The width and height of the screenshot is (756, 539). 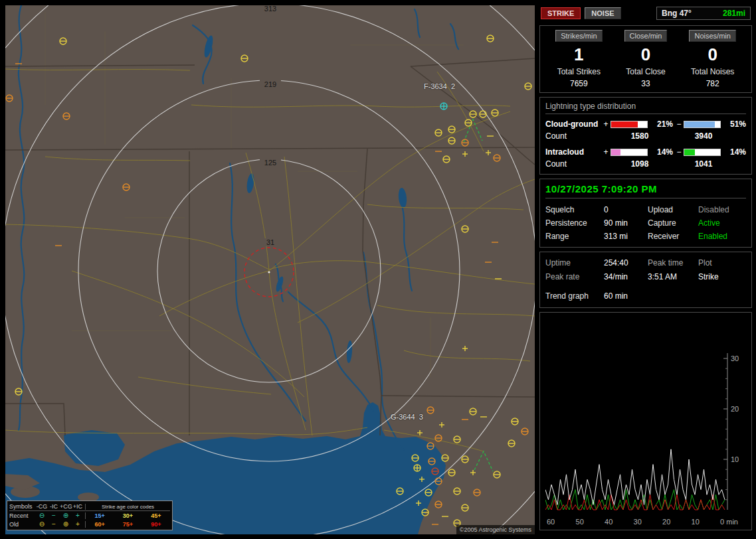 I want to click on session-row: Uptime 254:40 Peak time Plot, so click(x=646, y=263).